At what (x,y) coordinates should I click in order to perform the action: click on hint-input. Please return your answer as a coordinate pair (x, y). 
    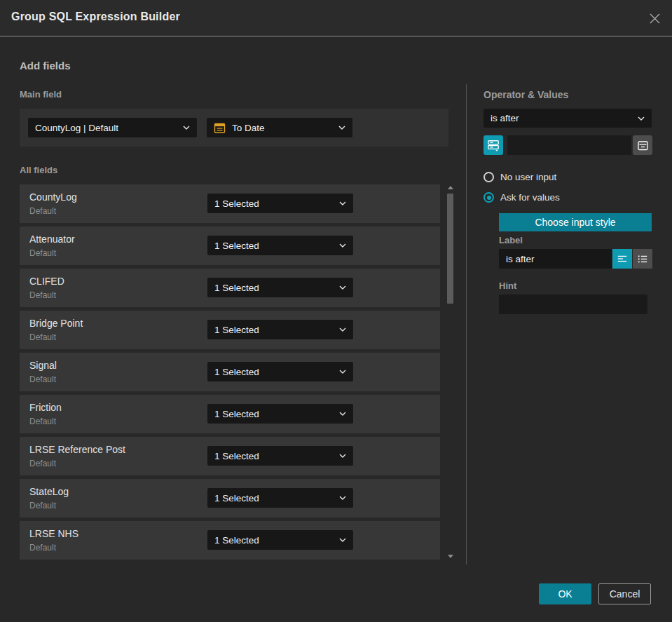
    Looking at the image, I should click on (573, 304).